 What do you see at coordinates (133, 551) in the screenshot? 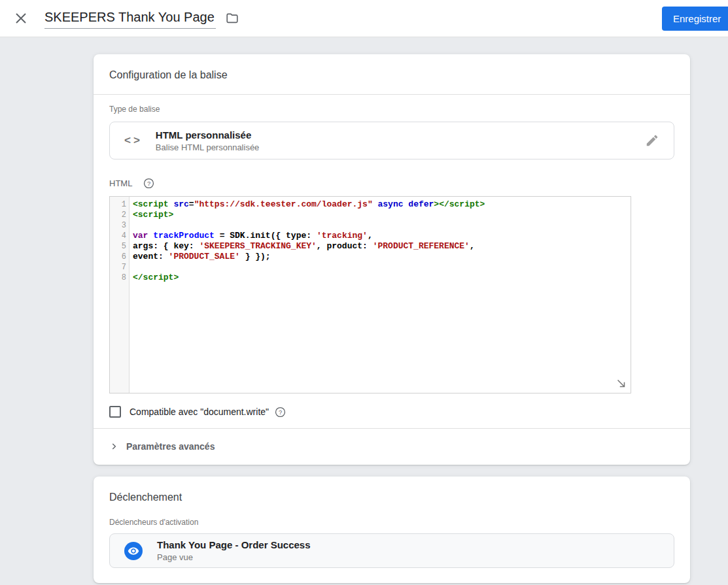
I see `visibility-eye-icon` at bounding box center [133, 551].